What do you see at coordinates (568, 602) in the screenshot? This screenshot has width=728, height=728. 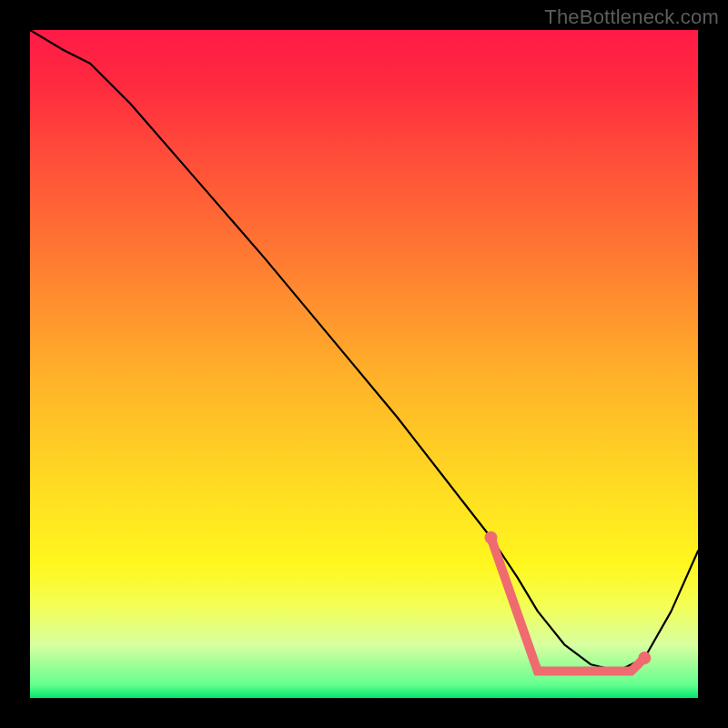 I see `marker-group` at bounding box center [568, 602].